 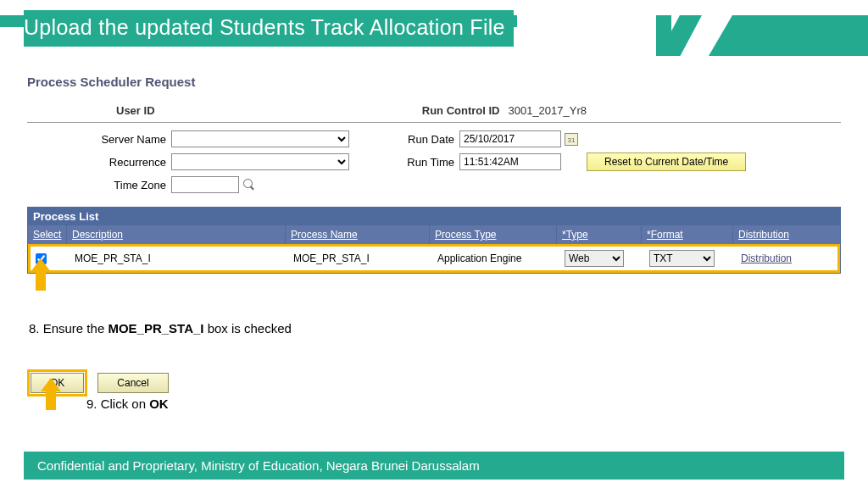 I want to click on instruction-step-9: 9. Click on OK, so click(x=127, y=403).